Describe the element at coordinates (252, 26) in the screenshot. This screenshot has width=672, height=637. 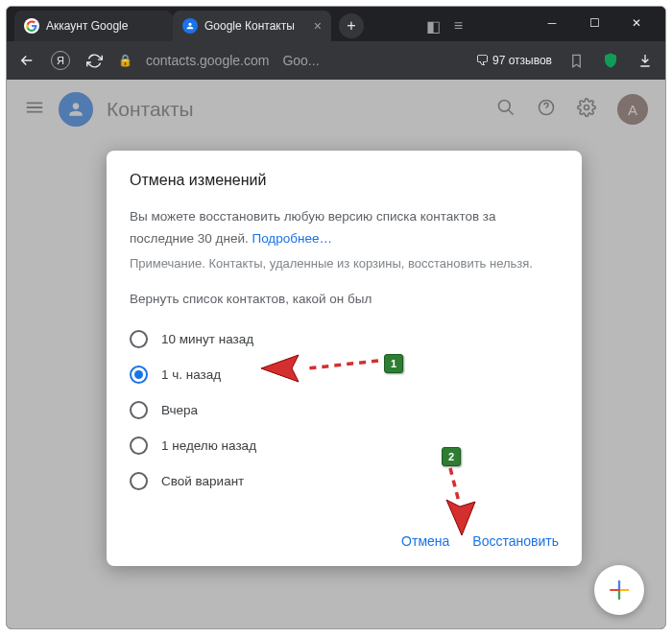
I see `tab-active: Google Контакты ×` at that location.